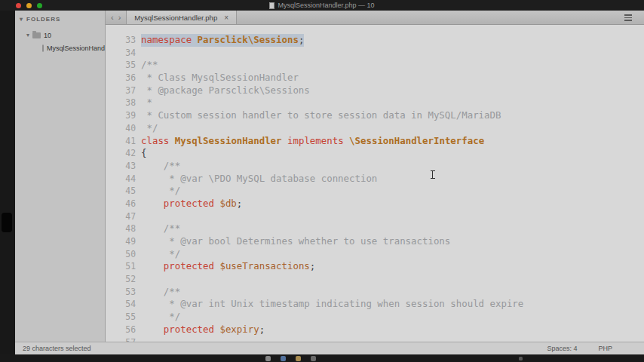 The height and width of the screenshot is (362, 644). Describe the element at coordinates (375, 330) in the screenshot. I see `code-line: 56 protected $expiry;` at that location.